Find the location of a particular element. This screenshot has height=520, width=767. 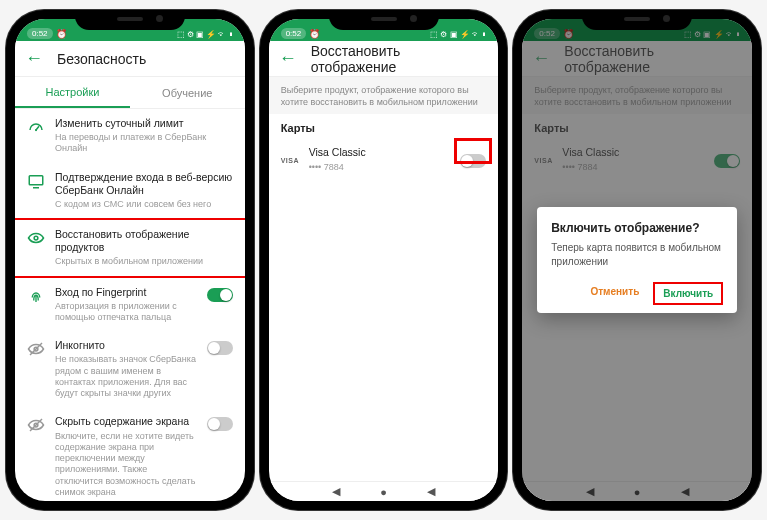

row-daily-limit: Изменить суточный лимит На переводы и пл… is located at coordinates (130, 136).